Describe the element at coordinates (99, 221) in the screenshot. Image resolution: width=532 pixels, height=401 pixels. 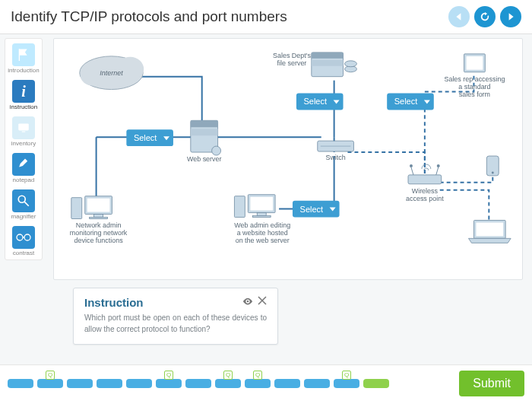
I see `node-network-admin: Network adminmonitoring networkdevice fu…` at that location.